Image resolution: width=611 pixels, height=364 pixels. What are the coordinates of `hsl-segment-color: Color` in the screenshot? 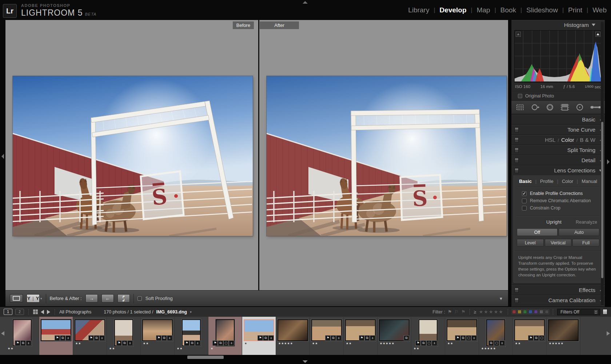 It's located at (568, 140).